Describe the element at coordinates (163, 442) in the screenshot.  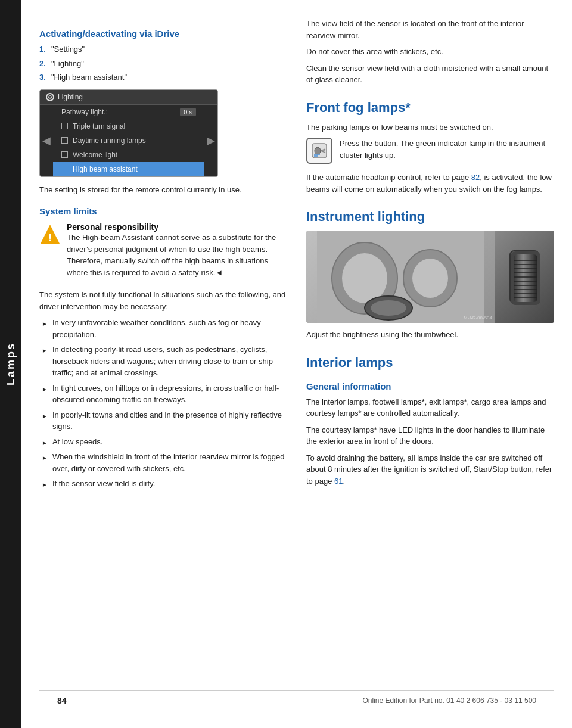
I see `list-item: ► At low speeds.` at that location.